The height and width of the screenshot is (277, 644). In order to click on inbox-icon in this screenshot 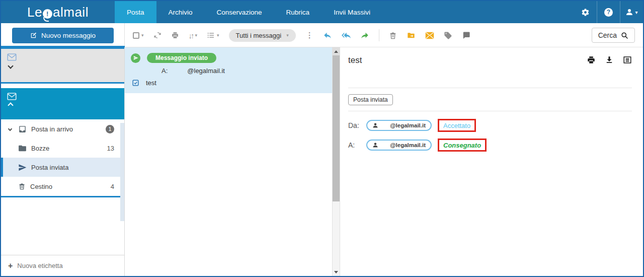, I will do `click(22, 129)`.